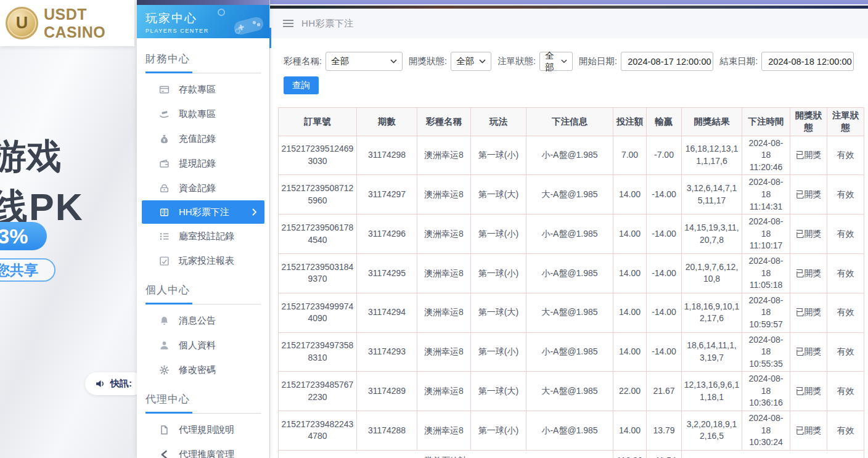 The width and height of the screenshot is (868, 458). What do you see at coordinates (667, 62) in the screenshot?
I see `start-date-input: 2024-08-17 12:00:00` at bounding box center [667, 62].